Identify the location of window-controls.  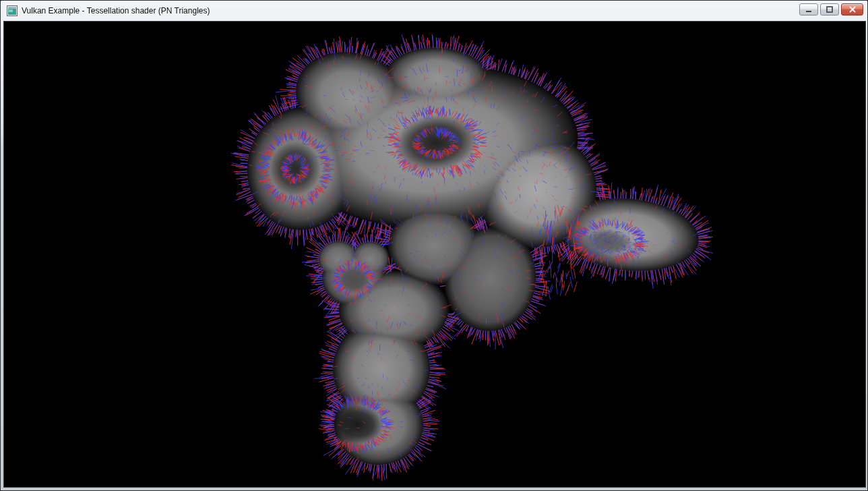
(832, 9).